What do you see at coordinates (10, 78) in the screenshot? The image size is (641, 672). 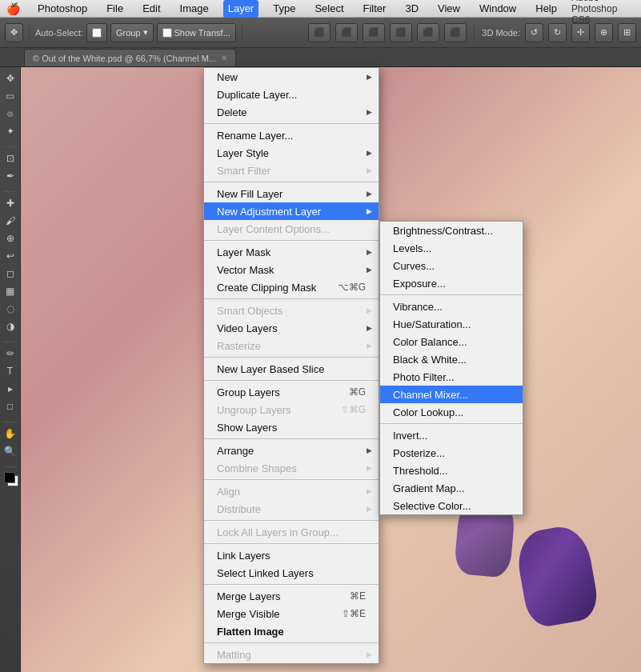 I see `move-tool: ✥` at bounding box center [10, 78].